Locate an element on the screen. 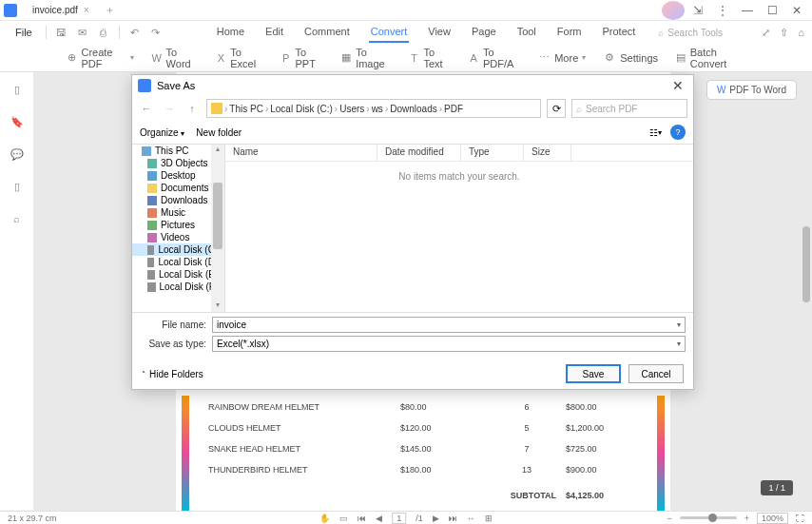 Image resolution: width=812 pixels, height=524 pixels. mail-icon: ✉ is located at coordinates (83, 32).